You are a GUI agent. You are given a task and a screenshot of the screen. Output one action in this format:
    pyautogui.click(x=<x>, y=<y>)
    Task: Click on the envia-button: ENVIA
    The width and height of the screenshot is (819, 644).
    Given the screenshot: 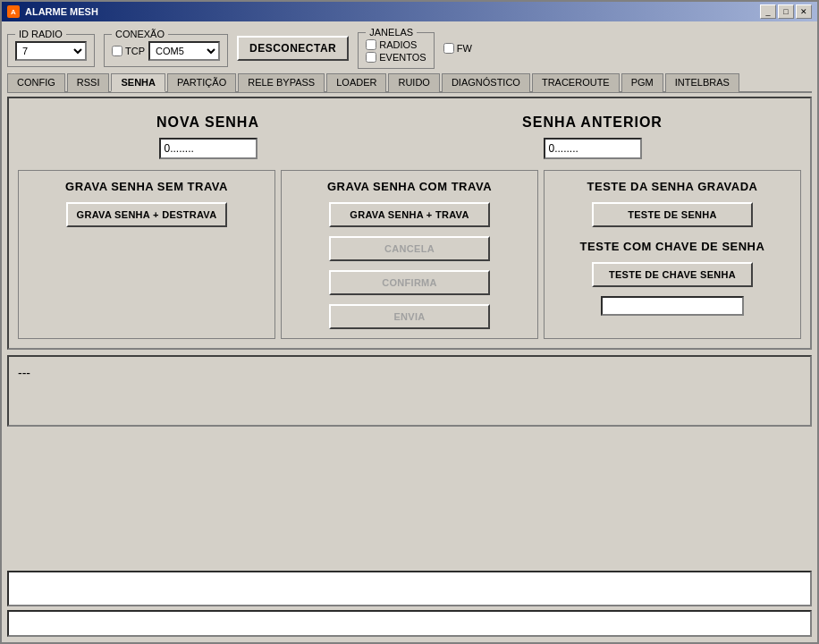 What is the action you would take?
    pyautogui.click(x=410, y=317)
    